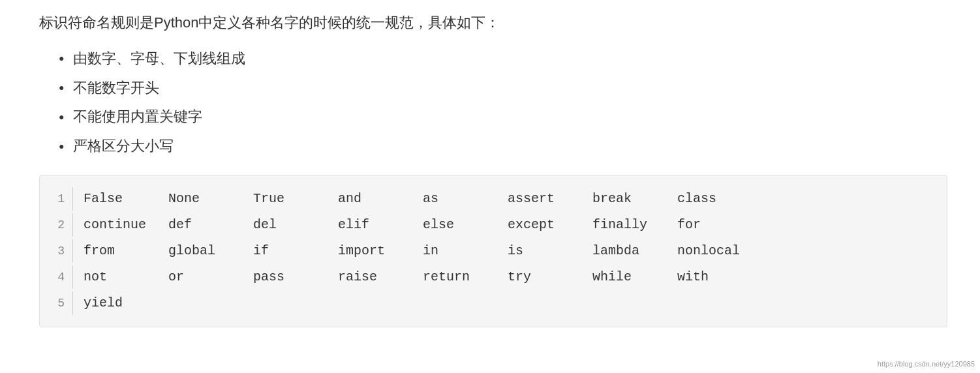 This screenshot has width=980, height=373. What do you see at coordinates (503, 146) in the screenshot?
I see `bullet-item: 严格区分大小写` at bounding box center [503, 146].